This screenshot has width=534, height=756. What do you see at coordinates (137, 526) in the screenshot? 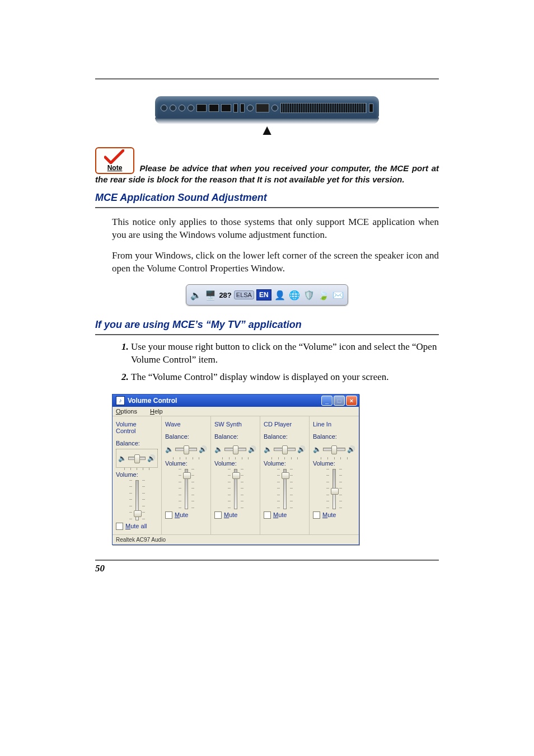
I see `mute-all-checkbox: Mute all` at bounding box center [137, 526].